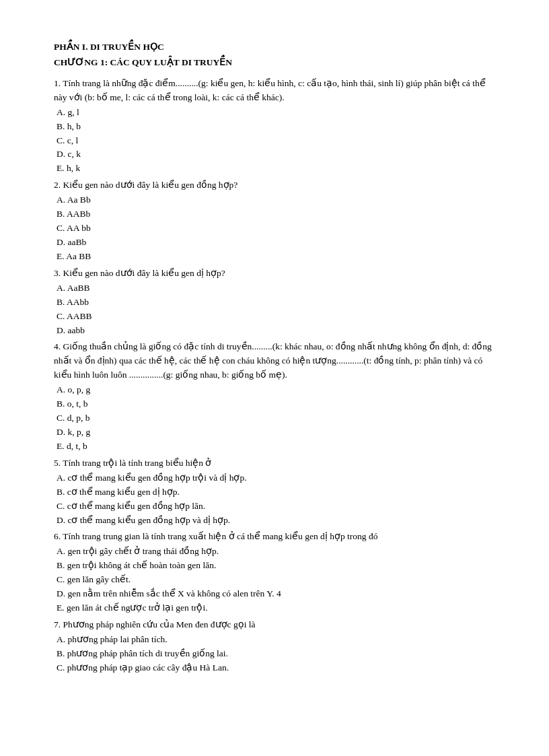 This screenshot has height=756, width=549. I want to click on question-text-5: 5. Tính trang trội là tính trang biểu hi…, so click(274, 463).